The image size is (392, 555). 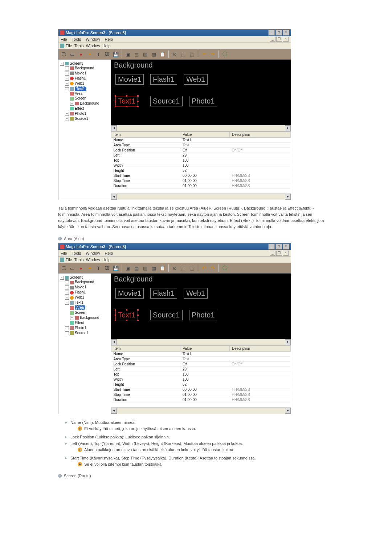 I want to click on tree-item: +Web1, so click(x=87, y=84).